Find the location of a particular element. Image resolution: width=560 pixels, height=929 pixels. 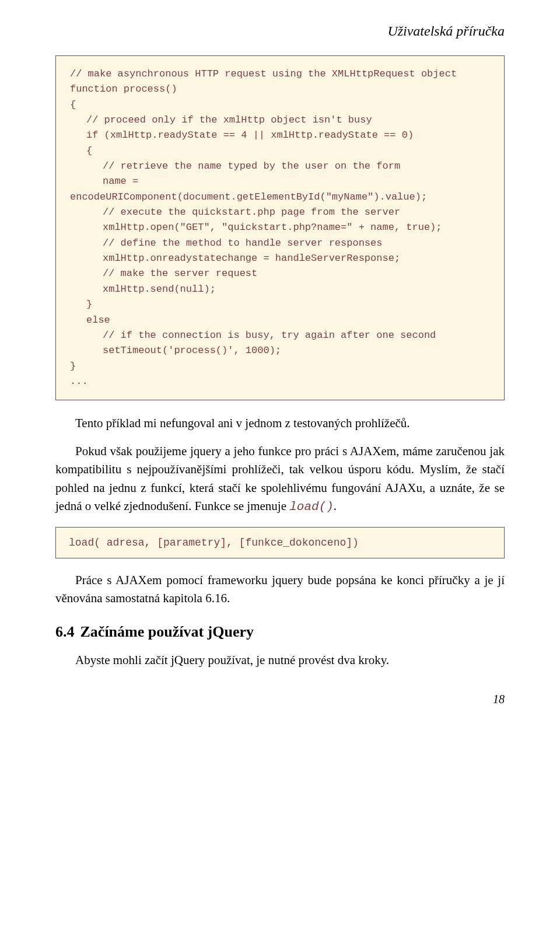

inline-code: load() is located at coordinates (312, 507).